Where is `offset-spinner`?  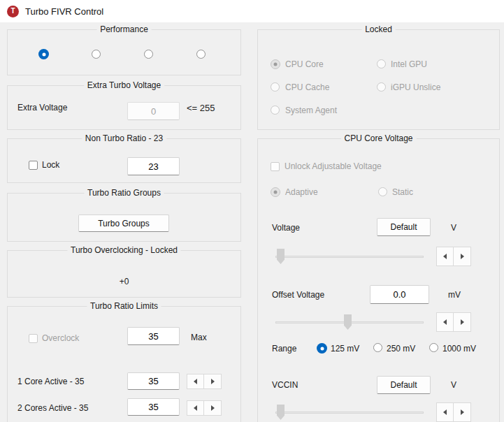
offset-spinner is located at coordinates (454, 322).